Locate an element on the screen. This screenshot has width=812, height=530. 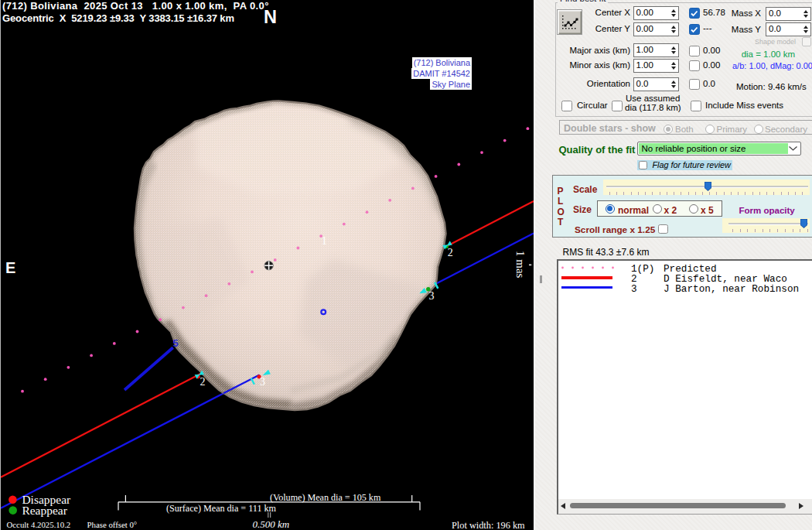
svg-text: (Surface) Mean dia = 111 km is located at coordinates (221, 508).